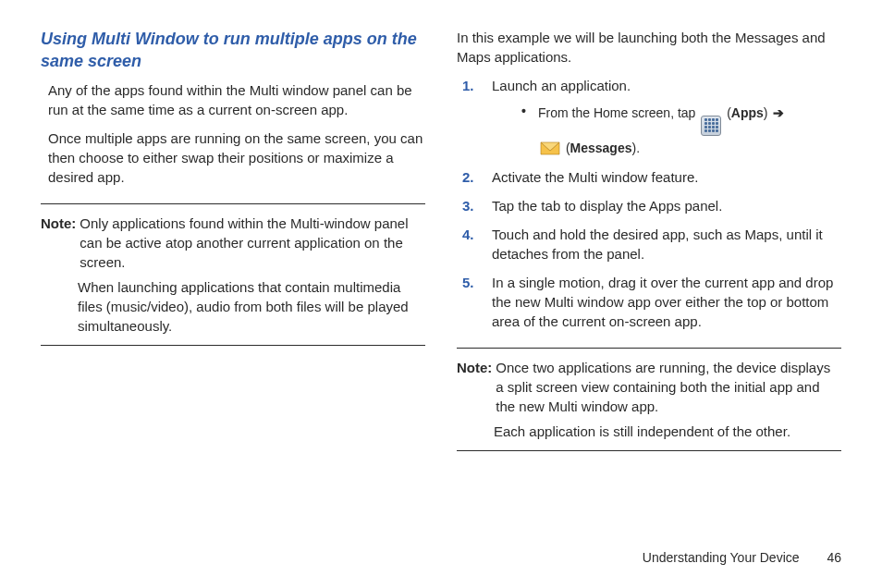 The width and height of the screenshot is (882, 588). Describe the element at coordinates (233, 307) in the screenshot. I see `note-continuation: When launching applications that contain…` at that location.